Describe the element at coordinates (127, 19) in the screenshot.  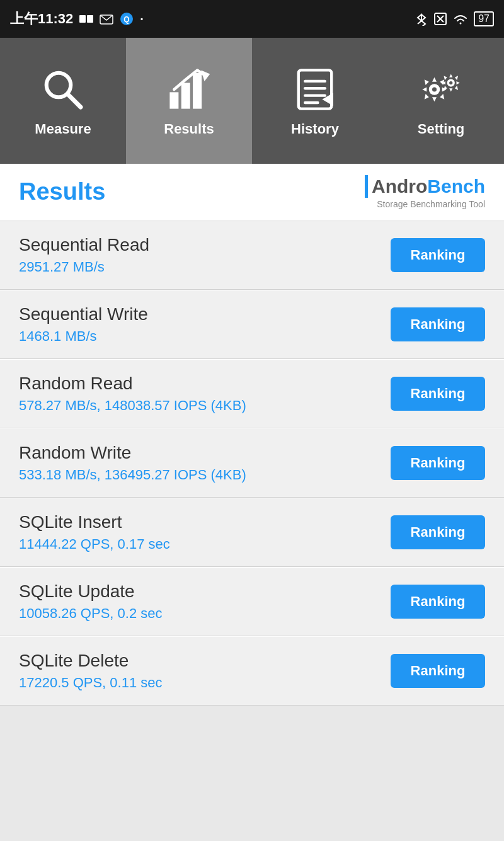
I see `app-icon: Q` at that location.